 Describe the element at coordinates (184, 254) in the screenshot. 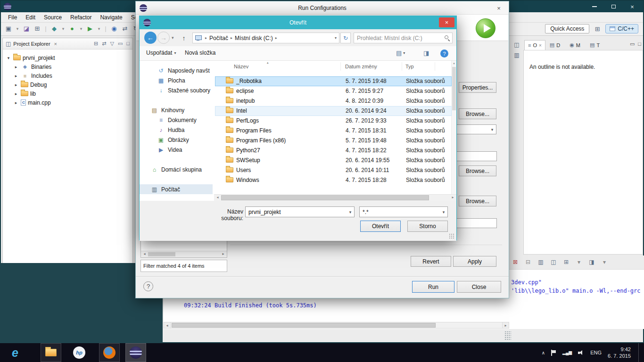

I see `tree-horizontal-scrollbar: ◂ ▸` at that location.